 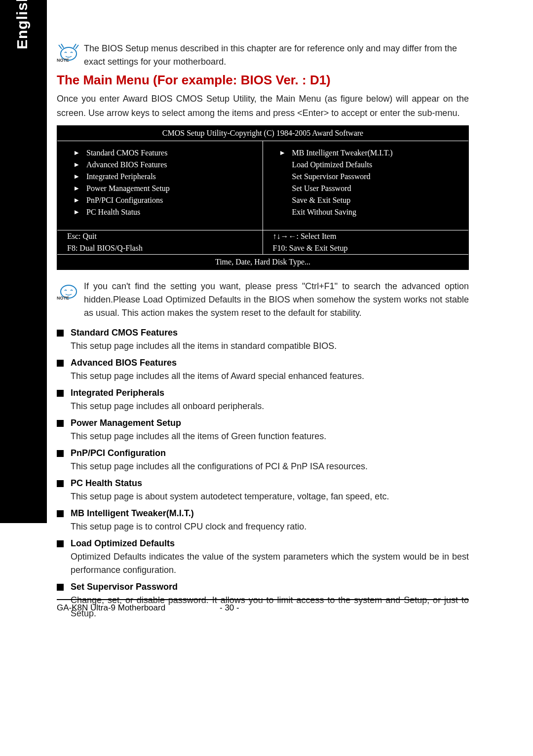 What do you see at coordinates (24, 262) in the screenshot?
I see `sidebar-black: English` at bounding box center [24, 262].